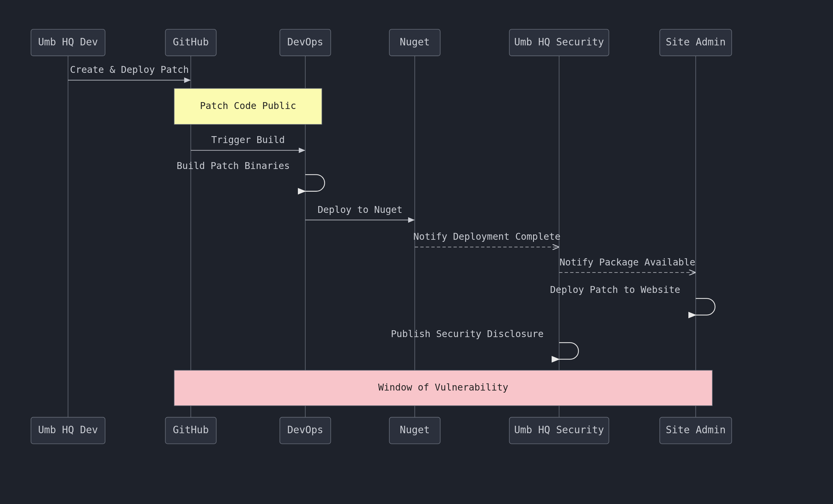 The image size is (833, 504). What do you see at coordinates (615, 289) in the screenshot?
I see `self-message-label: Deploy Patch to Website` at bounding box center [615, 289].